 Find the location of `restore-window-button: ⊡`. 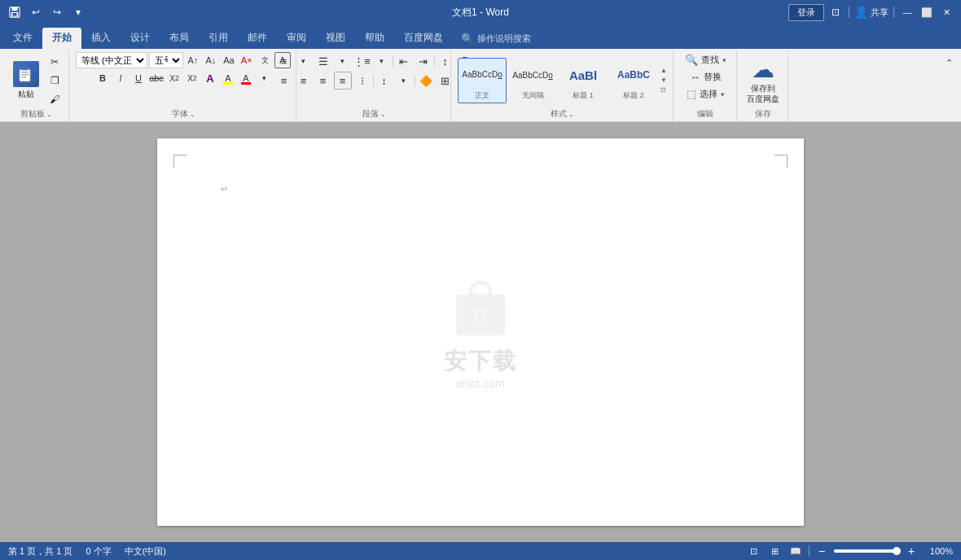

restore-window-button: ⊡ is located at coordinates (836, 12).